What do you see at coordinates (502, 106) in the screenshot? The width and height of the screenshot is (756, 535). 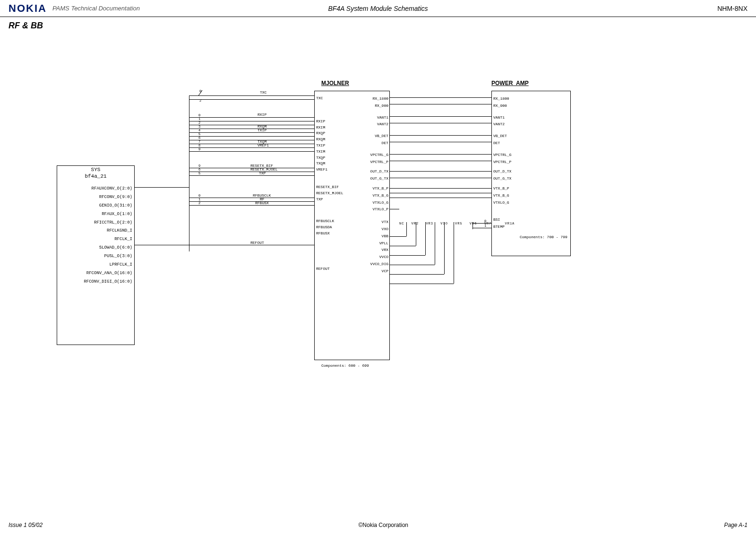 I see `pa-pin: RX_900` at bounding box center [502, 106].